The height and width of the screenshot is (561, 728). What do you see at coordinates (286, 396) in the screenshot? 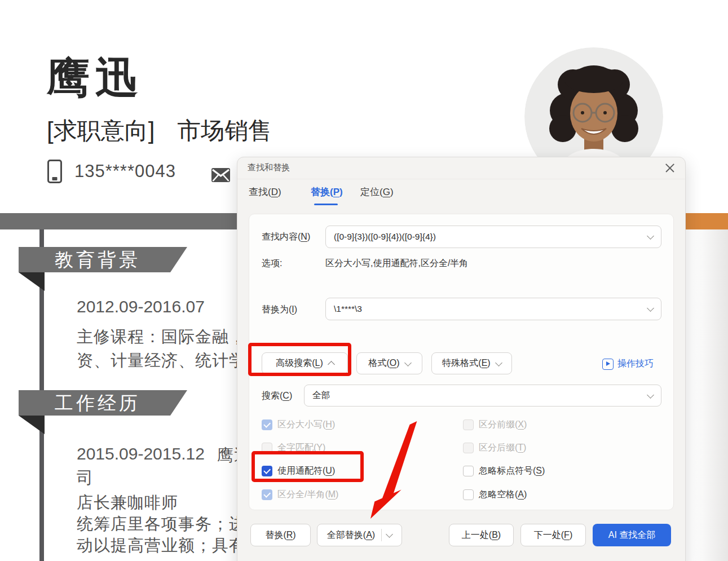
I see `label-key: C` at bounding box center [286, 396].